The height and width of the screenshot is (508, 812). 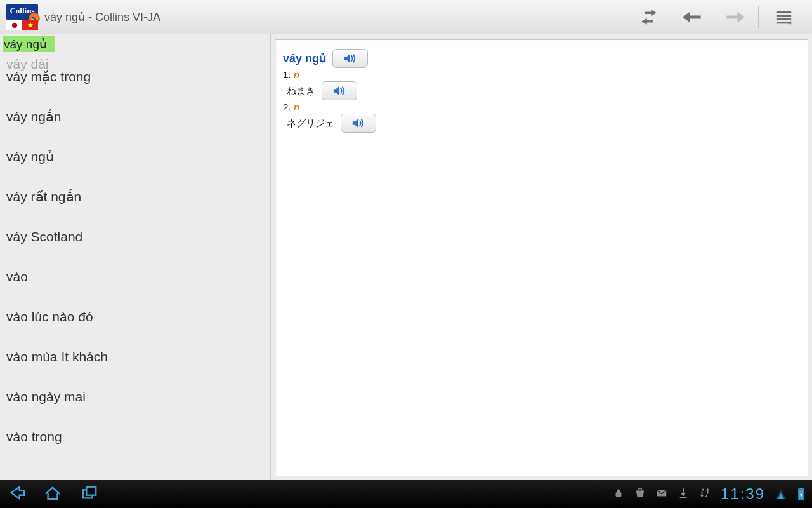 I want to click on flag-jp-icon, so click(x=14, y=25).